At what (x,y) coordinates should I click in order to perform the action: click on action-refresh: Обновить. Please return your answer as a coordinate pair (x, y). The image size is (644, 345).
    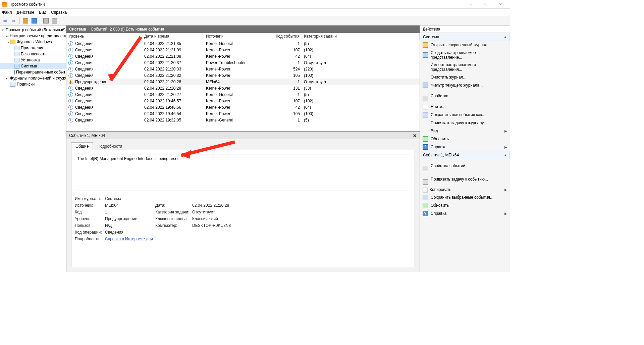
    Looking at the image, I should click on (465, 139).